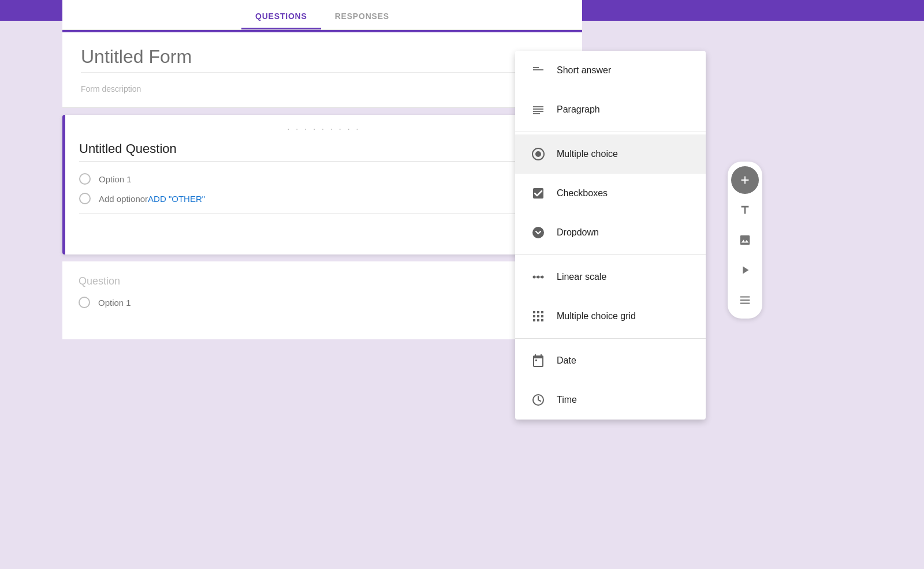 This screenshot has height=569, width=924. What do you see at coordinates (582, 277) in the screenshot?
I see `menu-label-linear-scale: Linear scale` at bounding box center [582, 277].